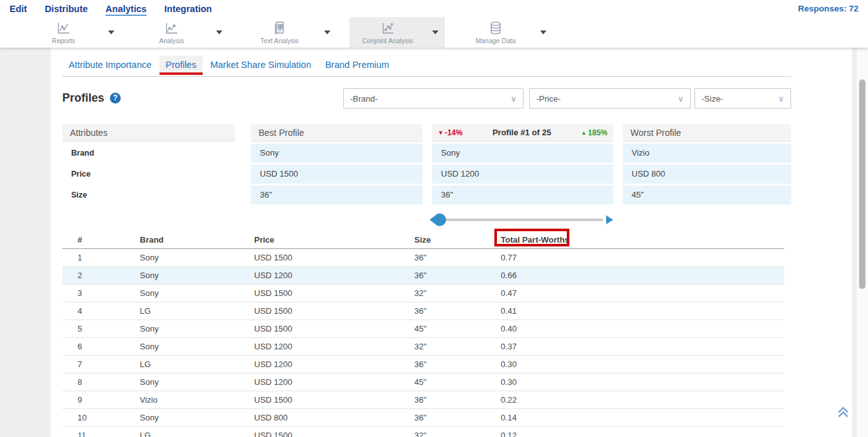 This screenshot has width=868, height=437. I want to click on column-header-size: Size, so click(458, 240).